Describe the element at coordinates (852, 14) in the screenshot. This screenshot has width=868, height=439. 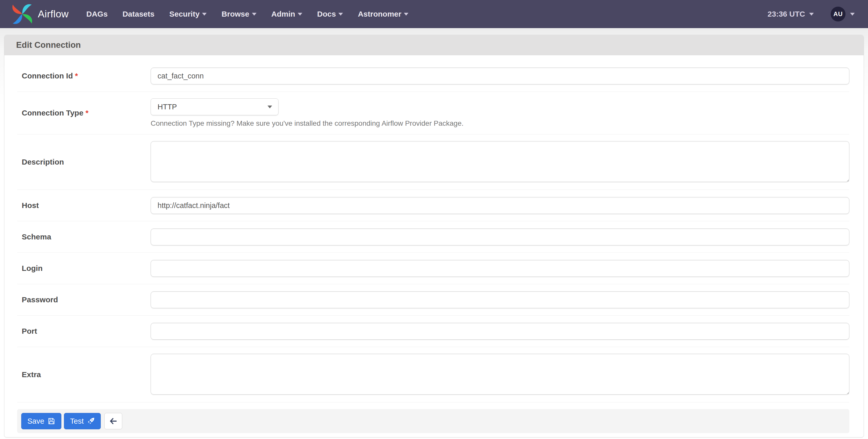
I see `user-menu-chevron-down-icon` at that location.